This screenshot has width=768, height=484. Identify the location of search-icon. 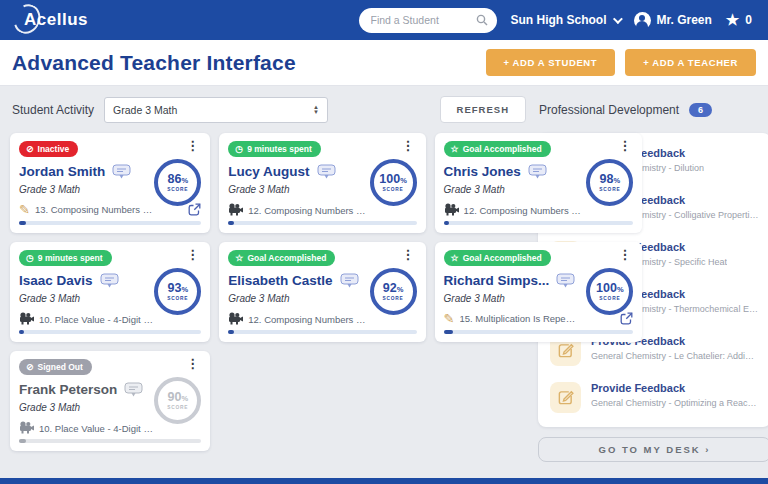
(482, 20).